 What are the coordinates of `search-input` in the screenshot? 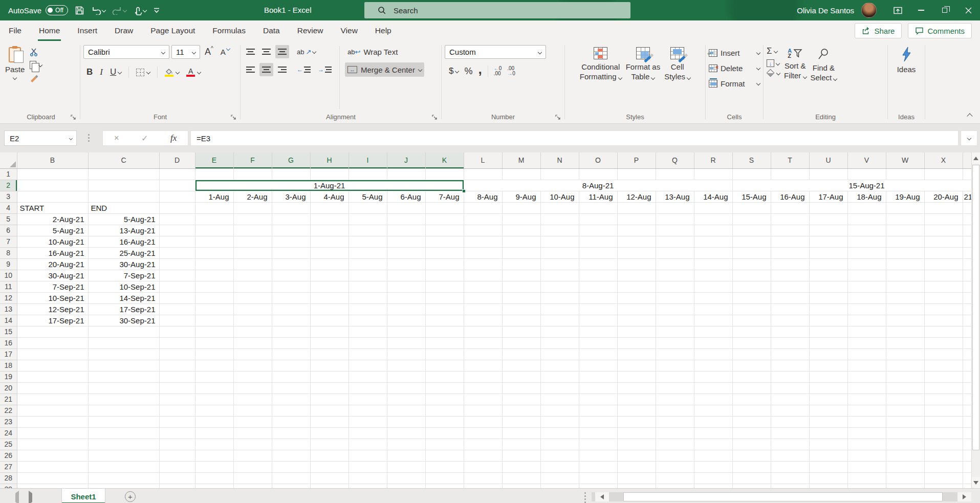 It's located at (491, 10).